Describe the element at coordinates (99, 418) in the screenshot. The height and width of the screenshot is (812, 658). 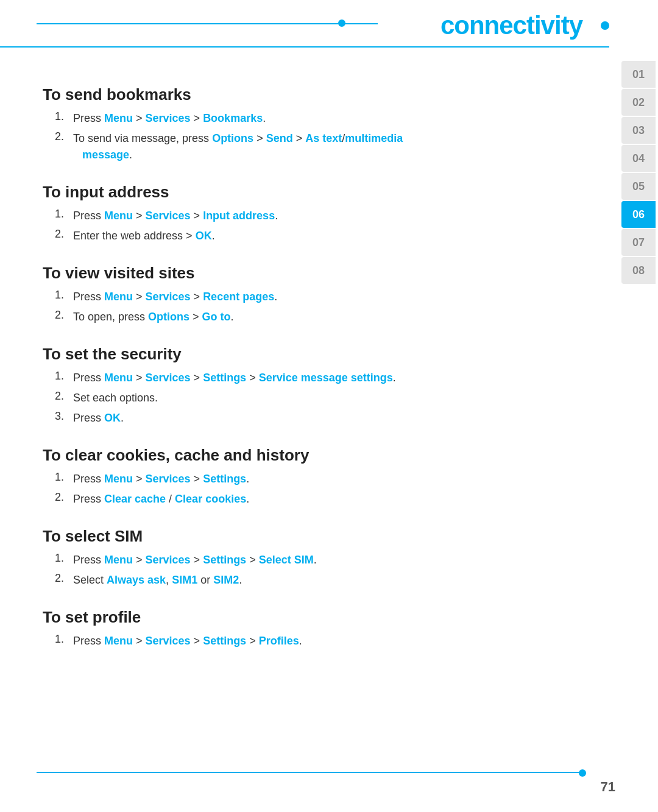
I see `step-text: Press OK.` at that location.